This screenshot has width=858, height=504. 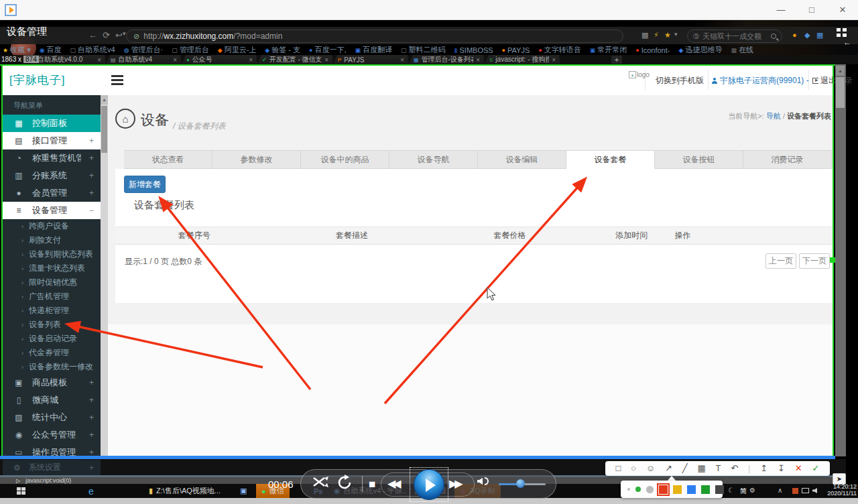 What do you see at coordinates (119, 80) in the screenshot?
I see `menu-toggle-icon` at bounding box center [119, 80].